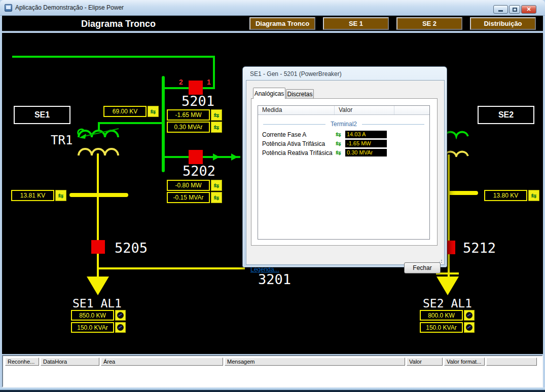 This screenshot has height=392, width=545. Describe the element at coordinates (284, 135) in the screenshot. I see `row-medida: Corrente Fase A` at that location.